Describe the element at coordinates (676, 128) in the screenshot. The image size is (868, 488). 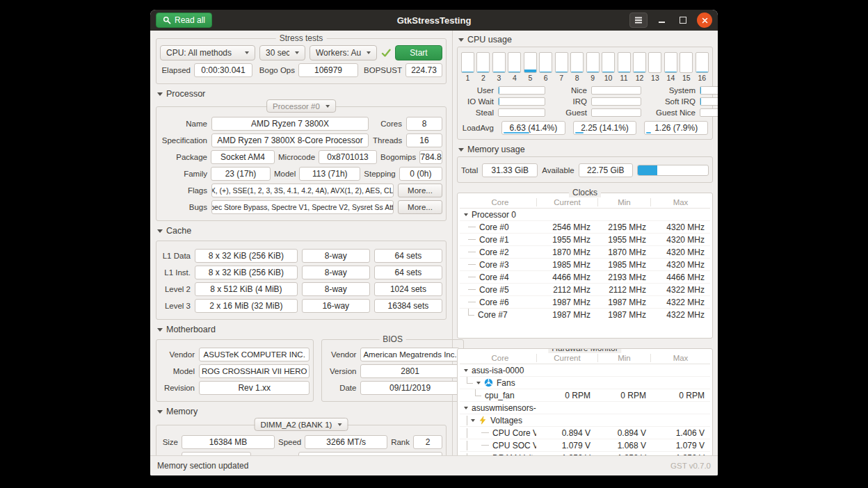
I see `loadavg-15min-field: 1.26 (7.9%)` at that location.